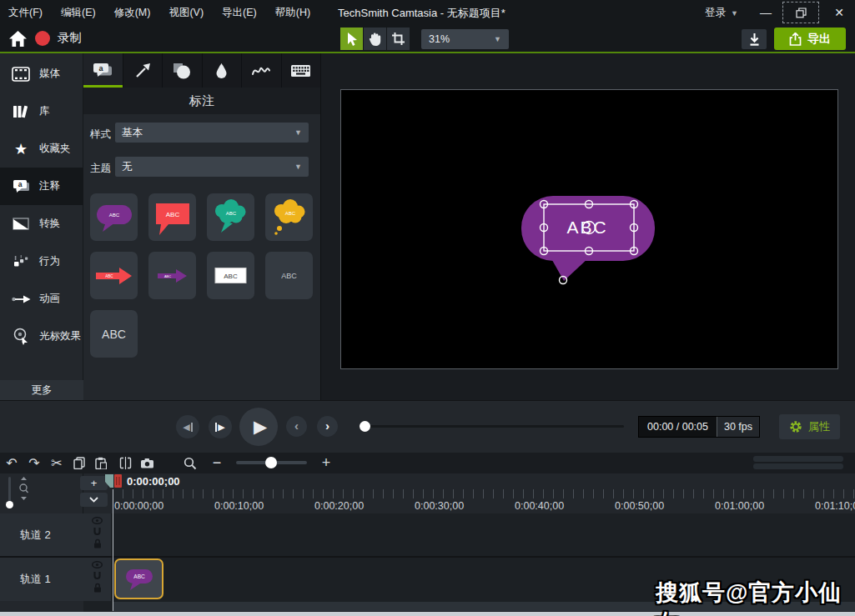 This screenshot has height=616, width=855. Describe the element at coordinates (302, 70) in the screenshot. I see `tab-keystroke` at that location.